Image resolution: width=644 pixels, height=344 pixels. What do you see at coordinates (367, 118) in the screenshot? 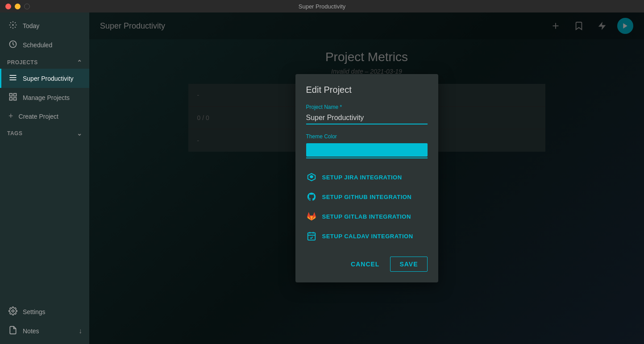
I see `project-name-input` at bounding box center [367, 118].